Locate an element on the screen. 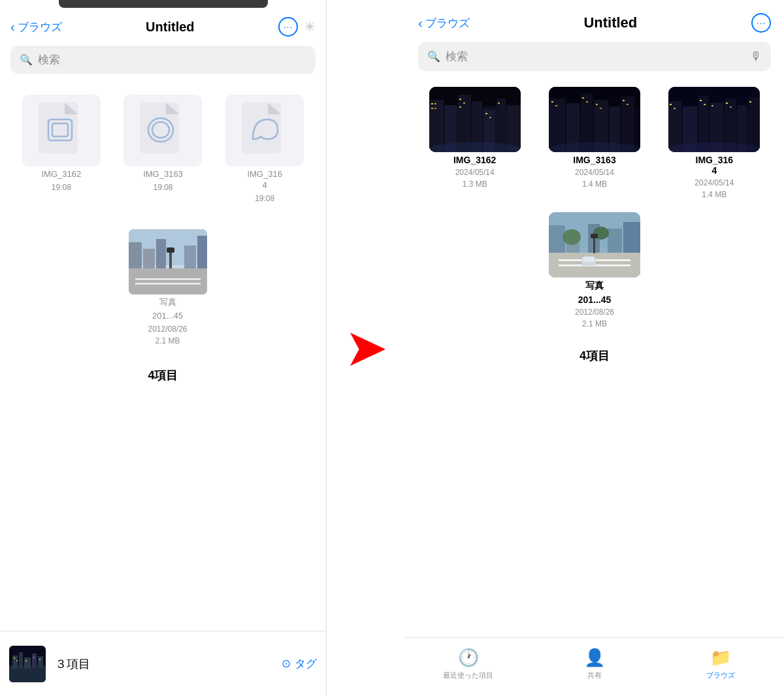 This screenshot has width=784, height=696. right-file-date-2: 2024/05/14 is located at coordinates (595, 172).